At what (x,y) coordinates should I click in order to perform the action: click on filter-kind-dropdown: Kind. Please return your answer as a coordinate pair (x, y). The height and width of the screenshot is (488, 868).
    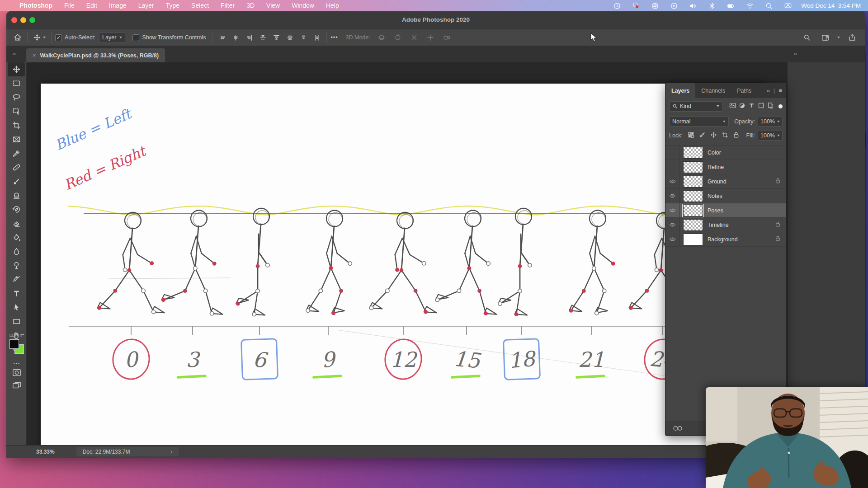
    Looking at the image, I should click on (696, 107).